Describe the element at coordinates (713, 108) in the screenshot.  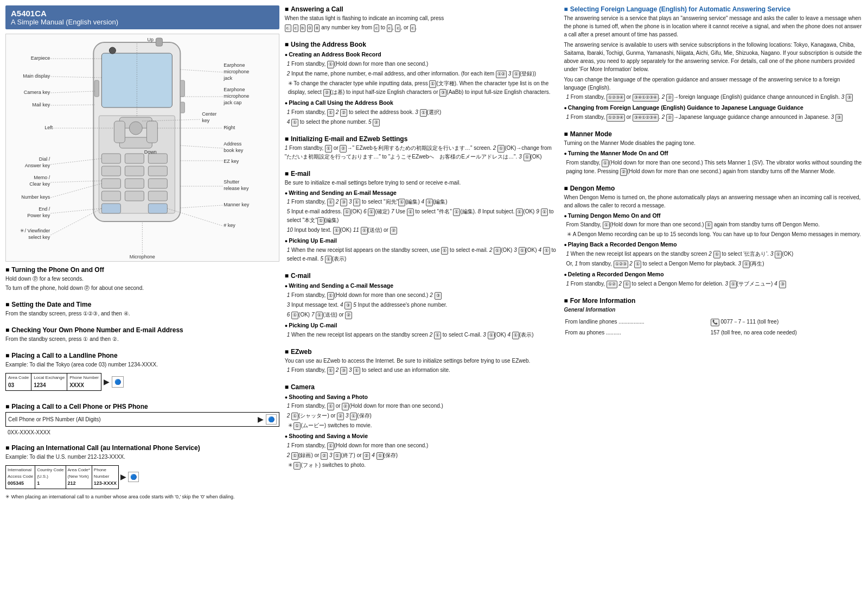
I see `changing-guidance-title: Changing from Foreign Language (English)…` at that location.